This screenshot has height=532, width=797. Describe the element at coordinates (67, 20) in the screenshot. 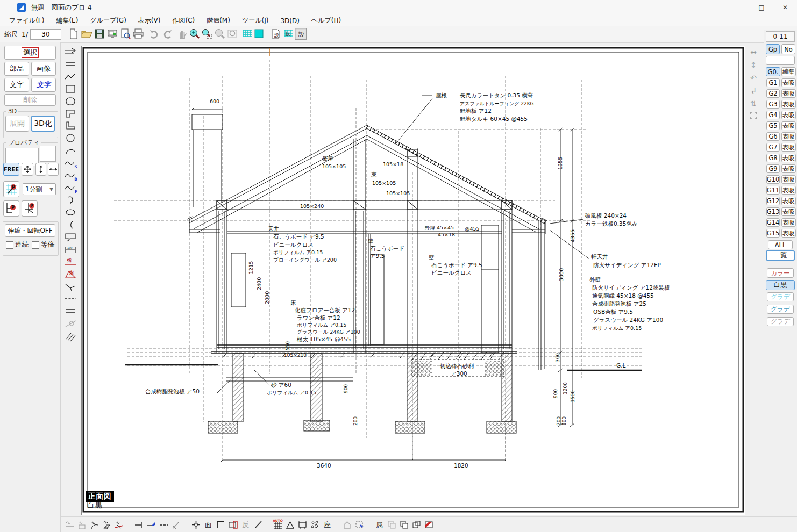

I see `menu-edit: 編集(E)` at that location.